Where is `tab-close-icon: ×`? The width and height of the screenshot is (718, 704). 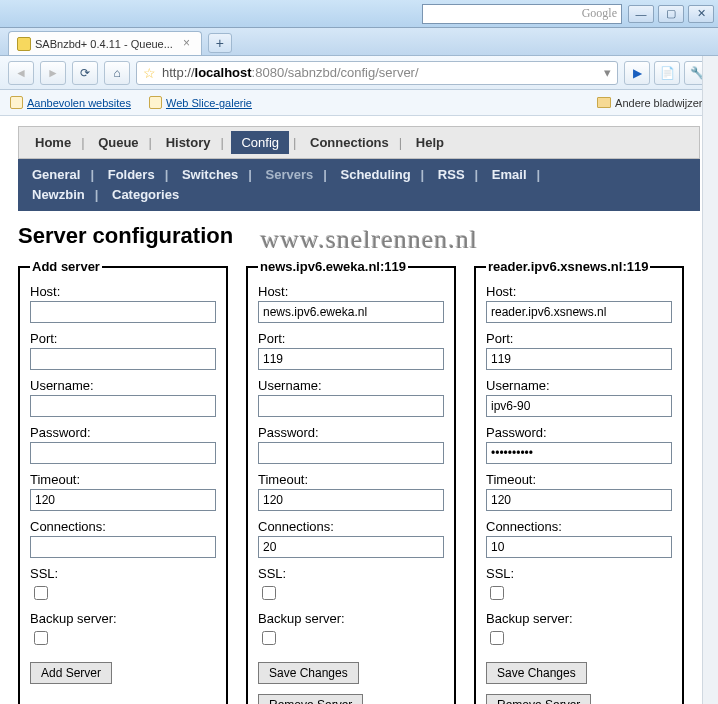
tab-close-icon: × is located at coordinates (189, 43).